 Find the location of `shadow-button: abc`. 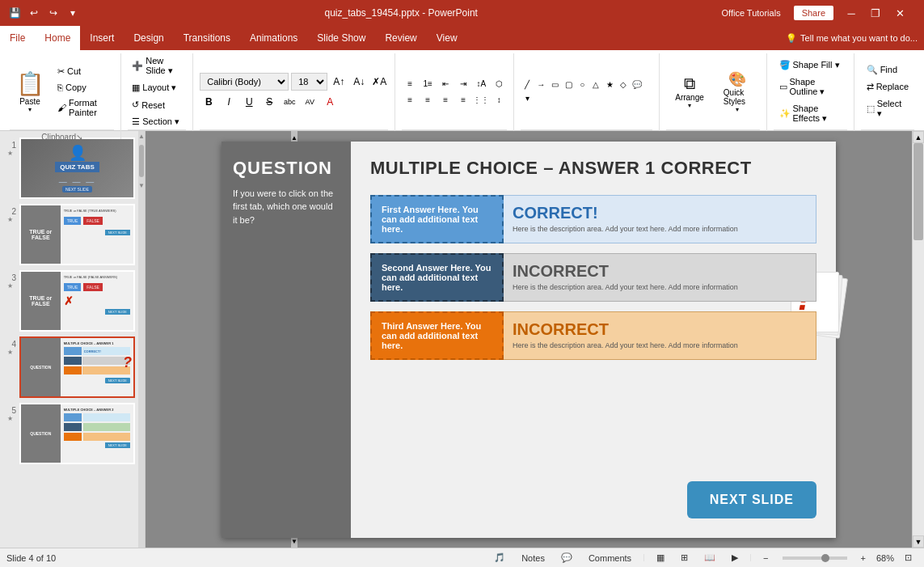

shadow-button: abc is located at coordinates (289, 102).